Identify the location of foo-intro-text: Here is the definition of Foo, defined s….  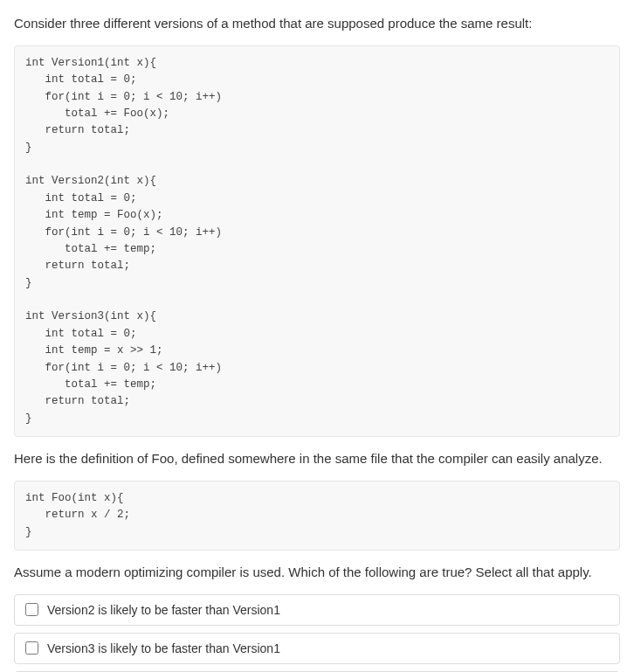
(317, 459).